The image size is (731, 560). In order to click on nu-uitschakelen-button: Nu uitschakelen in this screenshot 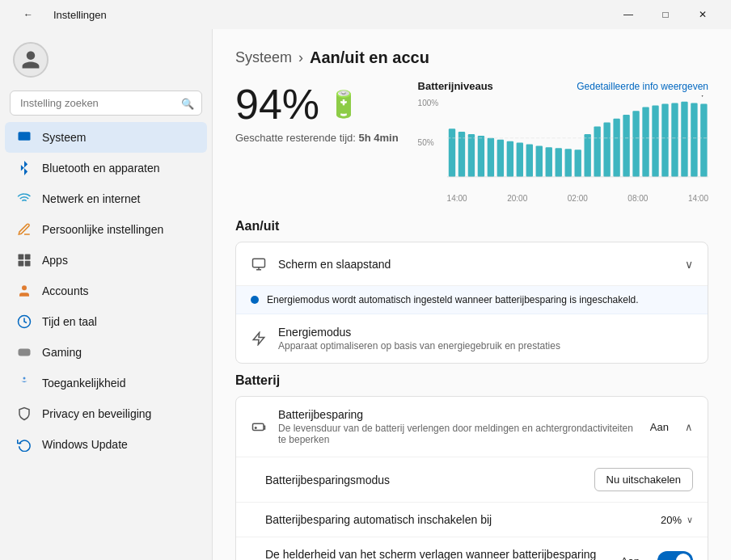, I will do `click(644, 480)`.